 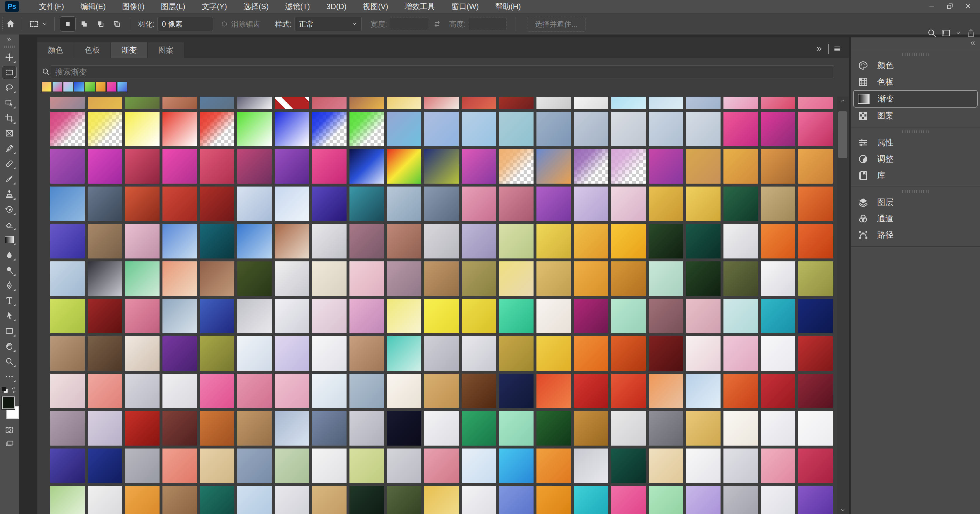 I want to click on menu-item-5: 选择(S), so click(x=256, y=6).